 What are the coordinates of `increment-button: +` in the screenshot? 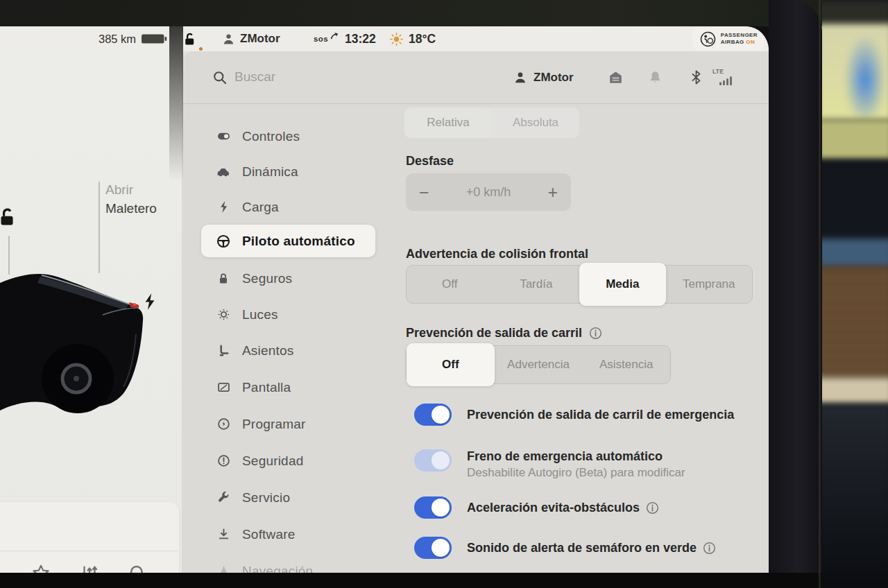 It's located at (552, 193).